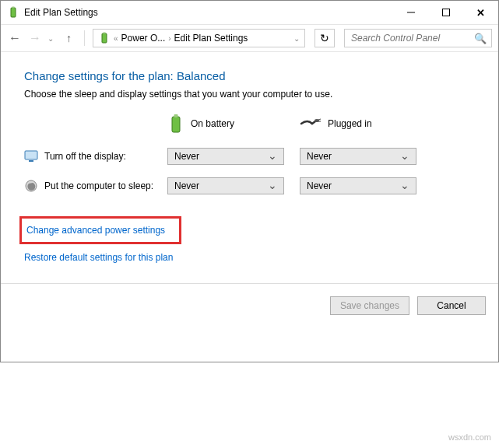 Image resolution: width=499 pixels, height=448 pixels. I want to click on row-turn-off-display: Turn off the display: Never Never, so click(249, 156).